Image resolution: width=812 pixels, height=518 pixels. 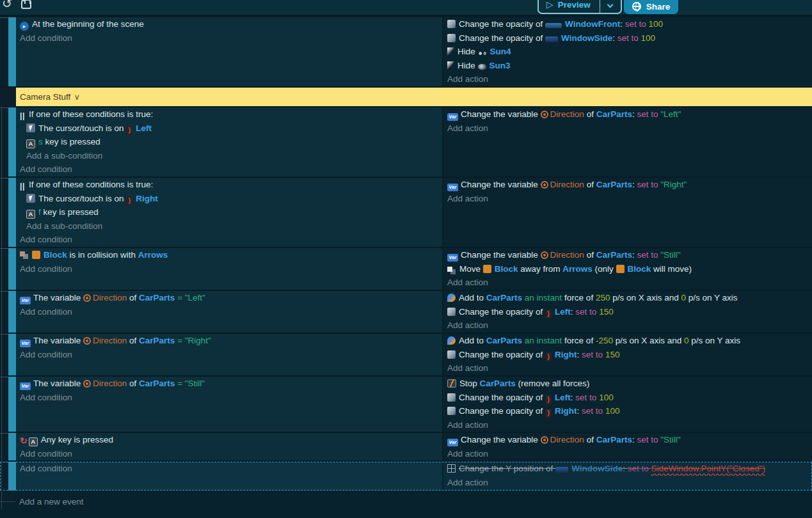 What do you see at coordinates (406, 269) in the screenshot?
I see `event-block-collision: Block is in collision with ArrowsAdd con…` at bounding box center [406, 269].